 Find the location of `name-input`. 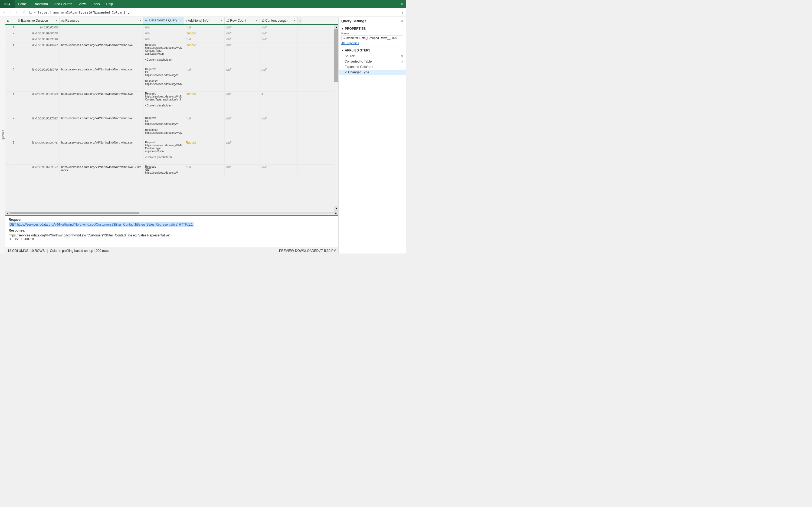

name-input is located at coordinates (372, 38).